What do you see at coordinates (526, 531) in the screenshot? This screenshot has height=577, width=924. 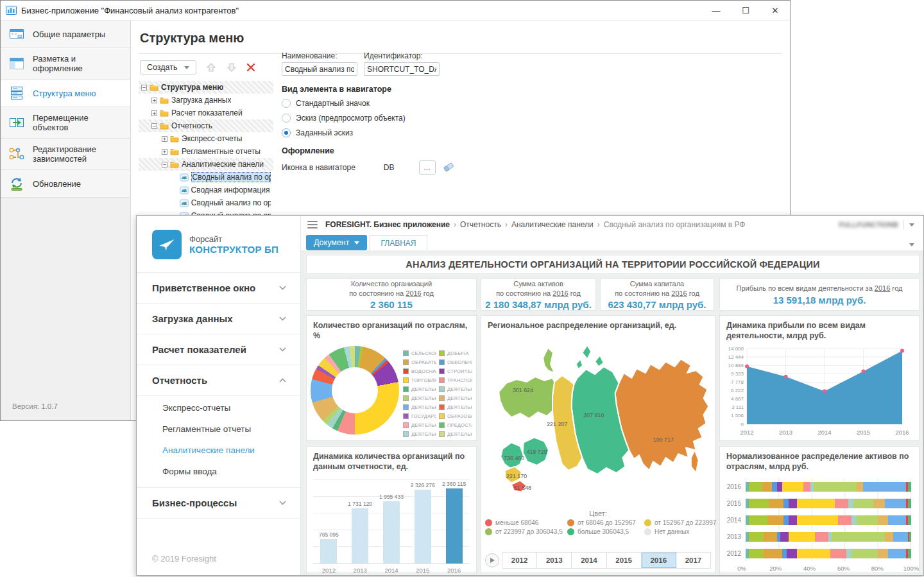 I see `map-legend-item-3: от 223997 до 306043,5` at bounding box center [526, 531].